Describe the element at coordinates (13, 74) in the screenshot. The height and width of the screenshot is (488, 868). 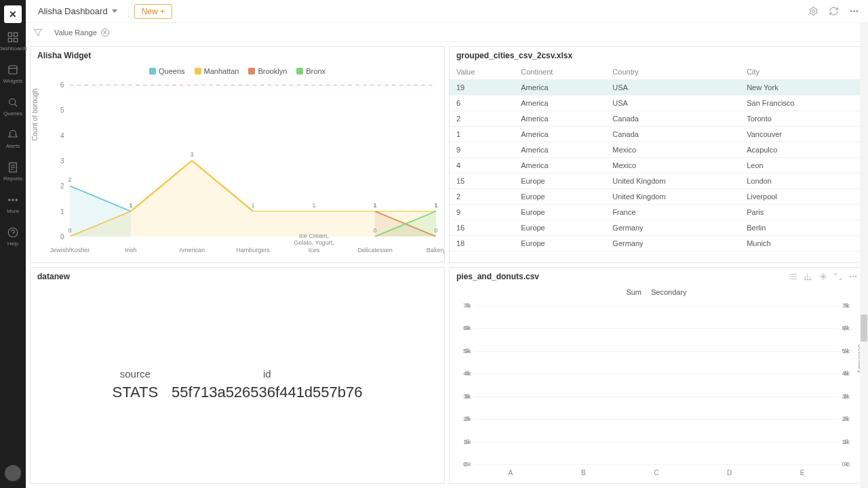
I see `nav-widgets: Widgets` at that location.